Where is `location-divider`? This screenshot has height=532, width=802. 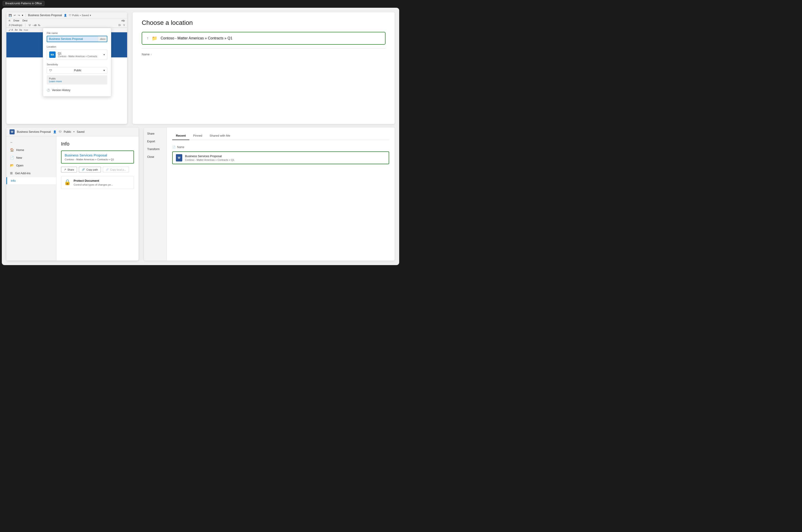
location-divider is located at coordinates (264, 48).